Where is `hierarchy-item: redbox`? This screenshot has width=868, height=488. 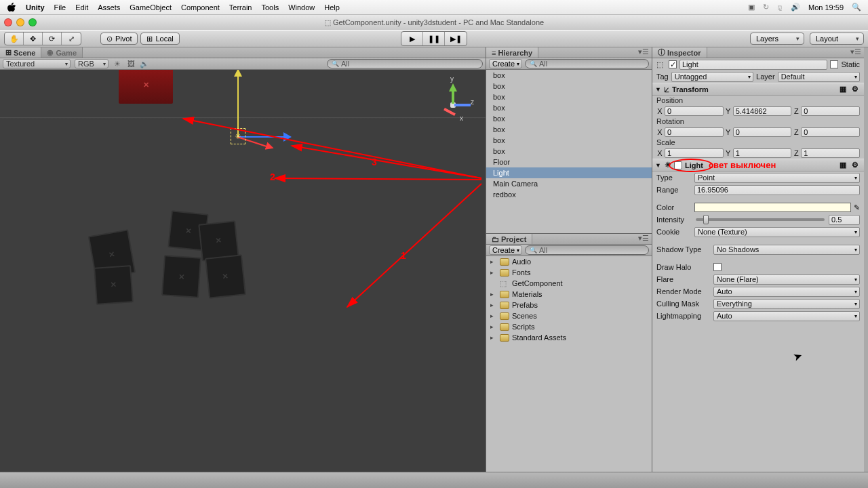 hierarchy-item: redbox is located at coordinates (569, 195).